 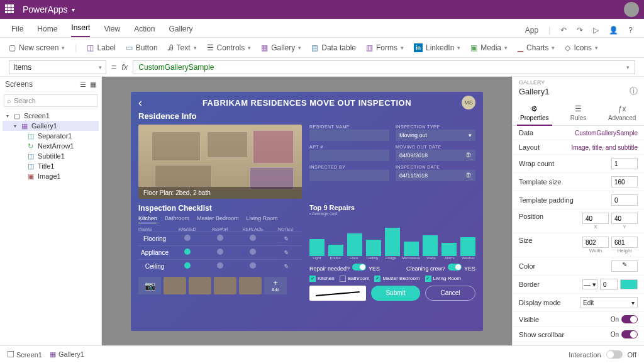 What do you see at coordinates (50, 136) in the screenshot?
I see `tree-separator1: ◫Separator1` at bounding box center [50, 136].